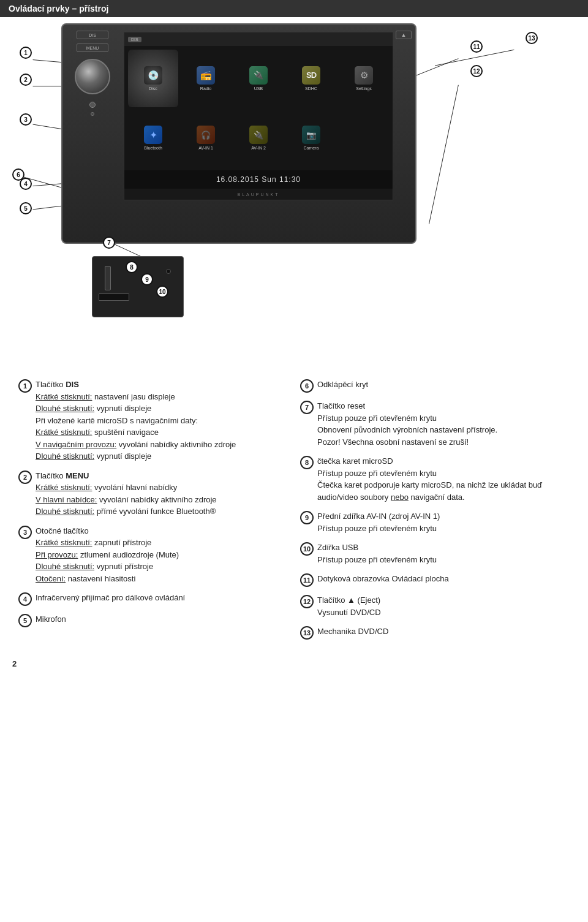  What do you see at coordinates (25, 532) in the screenshot?
I see `desc-num-3: 3` at bounding box center [25, 532].